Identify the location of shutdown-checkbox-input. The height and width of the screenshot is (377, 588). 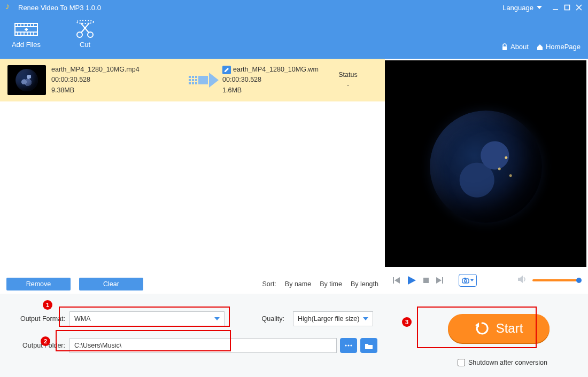
(461, 363).